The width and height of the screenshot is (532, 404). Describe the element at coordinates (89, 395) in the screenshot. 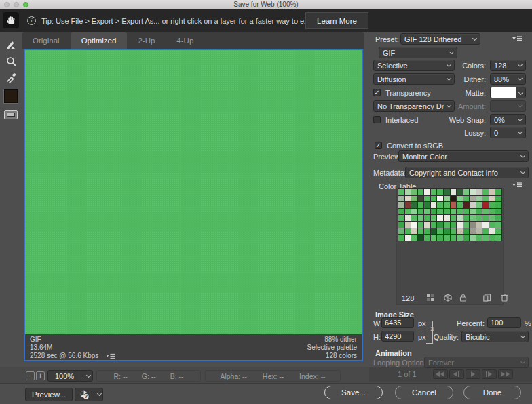

I see `browser-select-combo: ?` at that location.